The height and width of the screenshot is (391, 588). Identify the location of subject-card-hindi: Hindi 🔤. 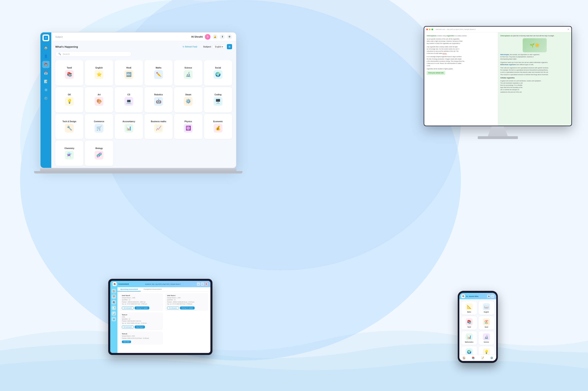
(129, 73).